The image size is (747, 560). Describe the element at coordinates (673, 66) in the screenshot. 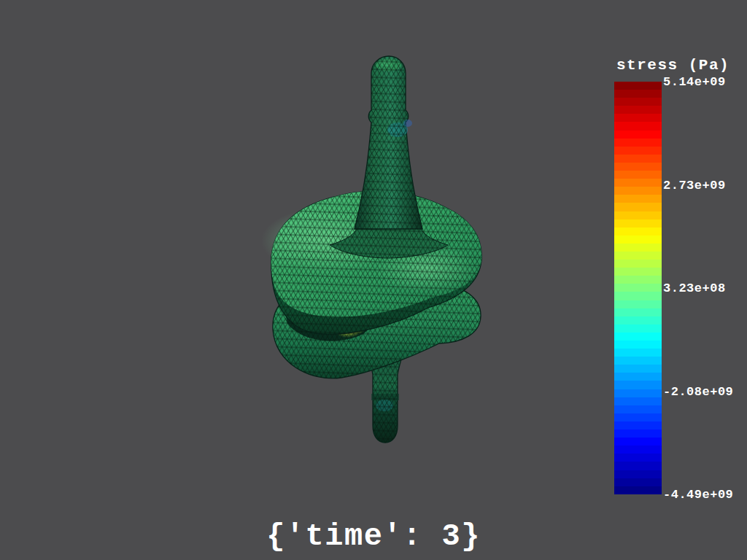

I see `colorbar-title: stress (Pa)` at that location.